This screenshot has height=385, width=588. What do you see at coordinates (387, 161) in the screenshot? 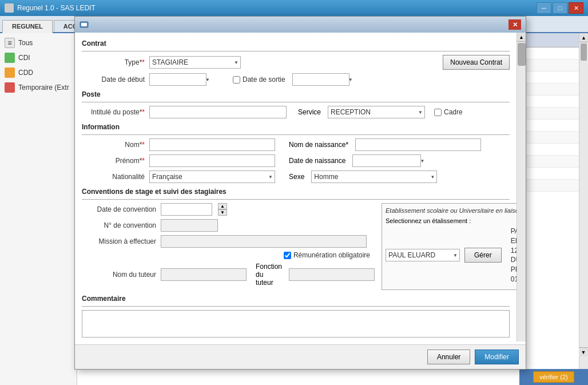
I see `date-naissance-input: 13/07/2000` at bounding box center [387, 161].